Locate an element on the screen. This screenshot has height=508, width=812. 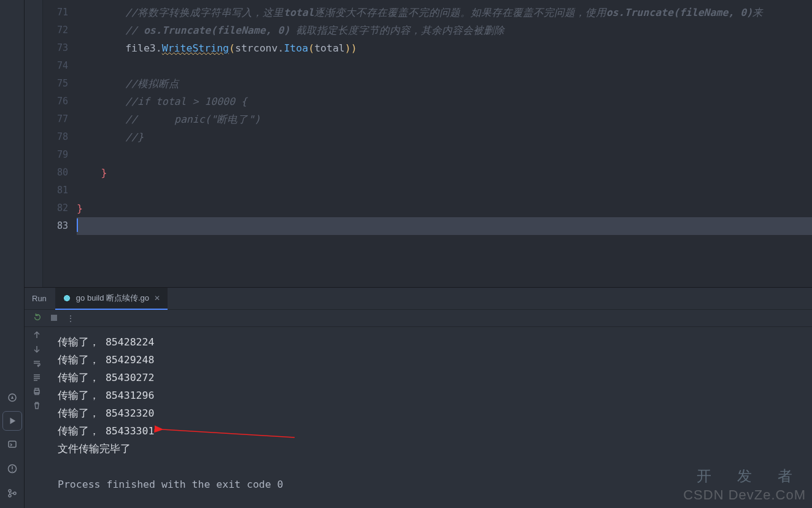
line-number: 73 is located at coordinates (60, 48).